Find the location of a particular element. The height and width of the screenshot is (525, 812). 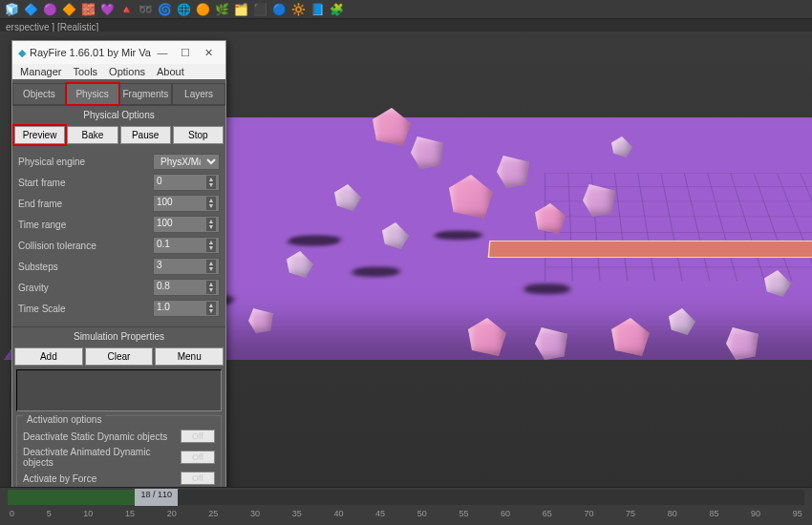

tick-label: 70 is located at coordinates (588, 514).